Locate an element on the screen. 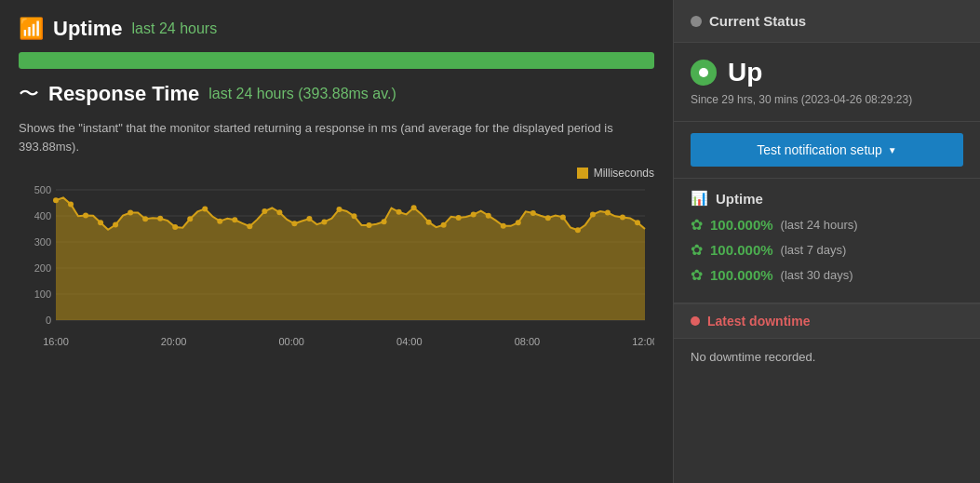 Image resolution: width=980 pixels, height=483 pixels. chart-legend: Milliseconds is located at coordinates (616, 173).